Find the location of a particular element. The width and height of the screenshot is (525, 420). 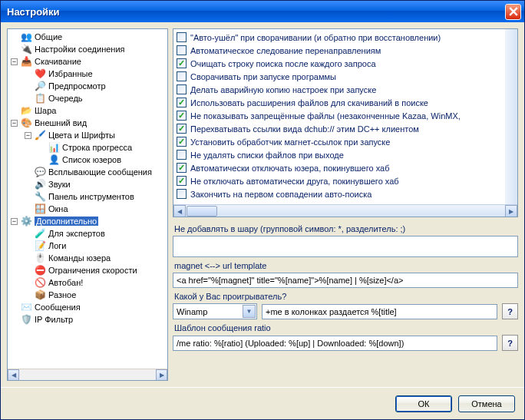

option-label: "Авто-ушёл" при сворачивании (и обратно … is located at coordinates (315, 38).